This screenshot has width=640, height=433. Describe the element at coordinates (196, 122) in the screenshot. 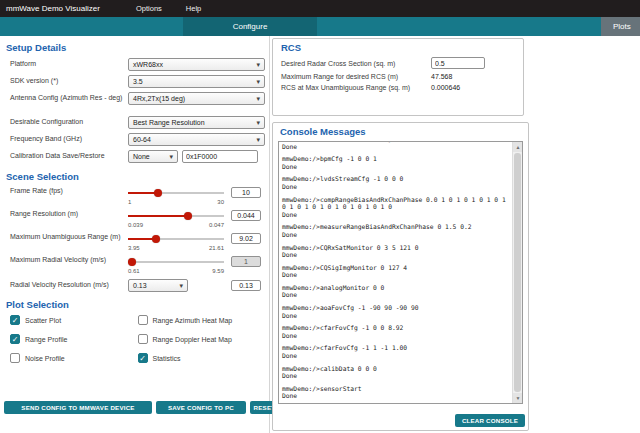

I see `desirable-config-select: Best Range Resolution` at that location.